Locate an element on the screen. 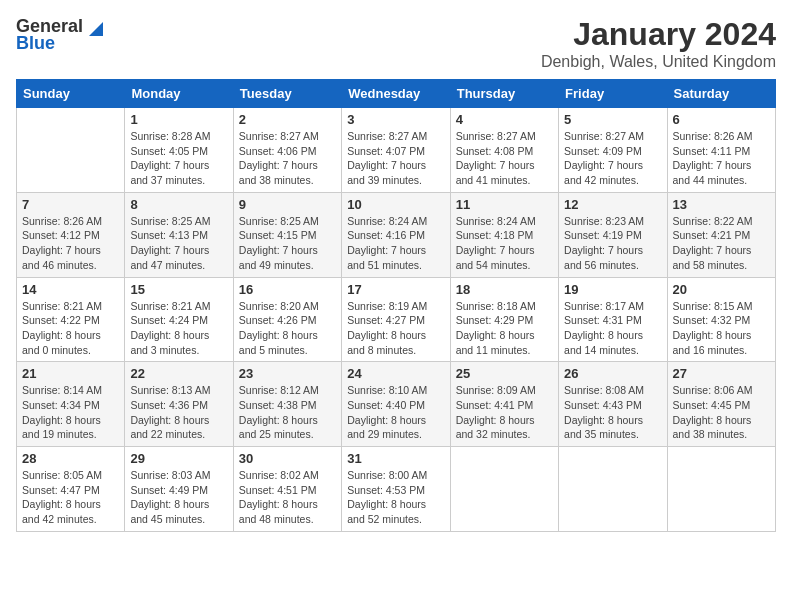 This screenshot has height=612, width=792. day-info: Sunrise: 8:27 AM Sunset: 4:09 PM Dayligh… is located at coordinates (612, 158).